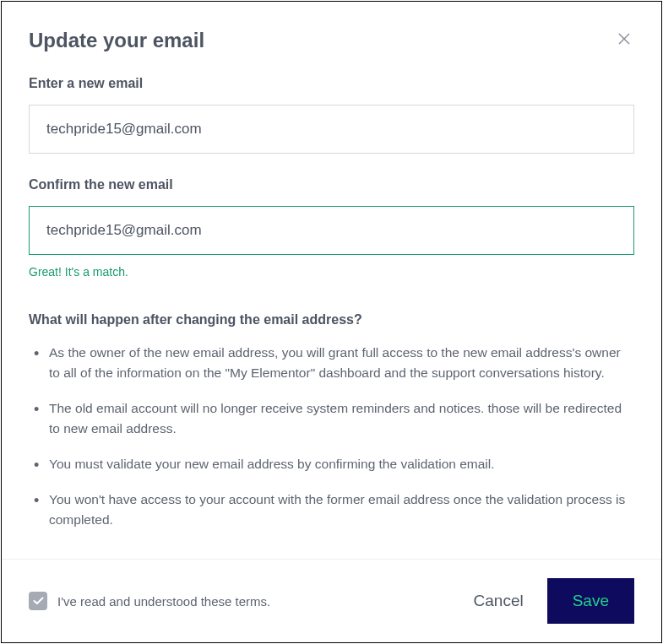 The height and width of the screenshot is (644, 663). What do you see at coordinates (331, 41) in the screenshot?
I see `modal-header: Update your email` at bounding box center [331, 41].